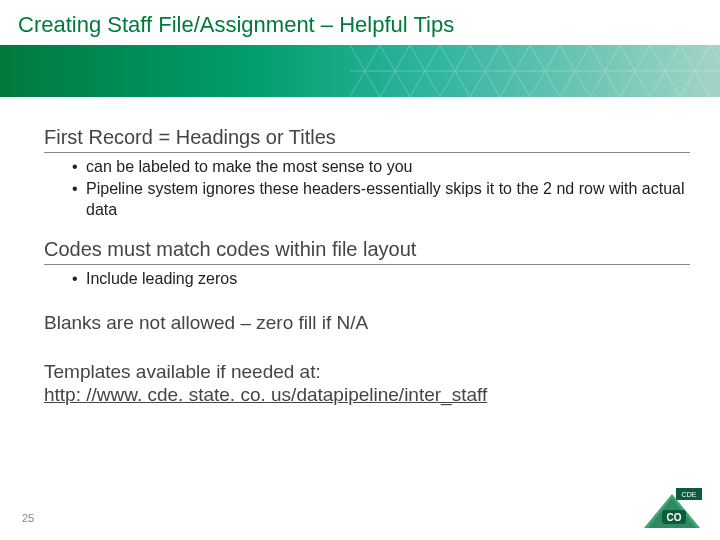 Image resolution: width=720 pixels, height=540 pixels. What do you see at coordinates (28, 518) in the screenshot?
I see `page-number: 25` at bounding box center [28, 518].